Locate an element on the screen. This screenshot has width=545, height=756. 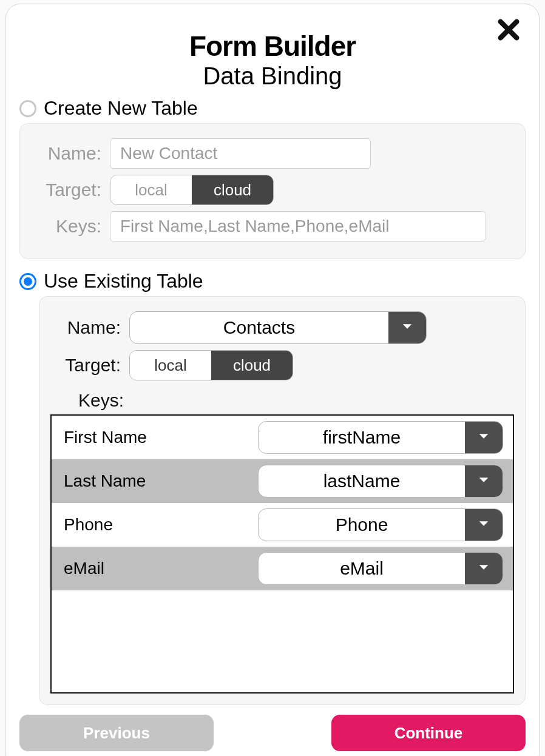
close-icon is located at coordinates (509, 39).